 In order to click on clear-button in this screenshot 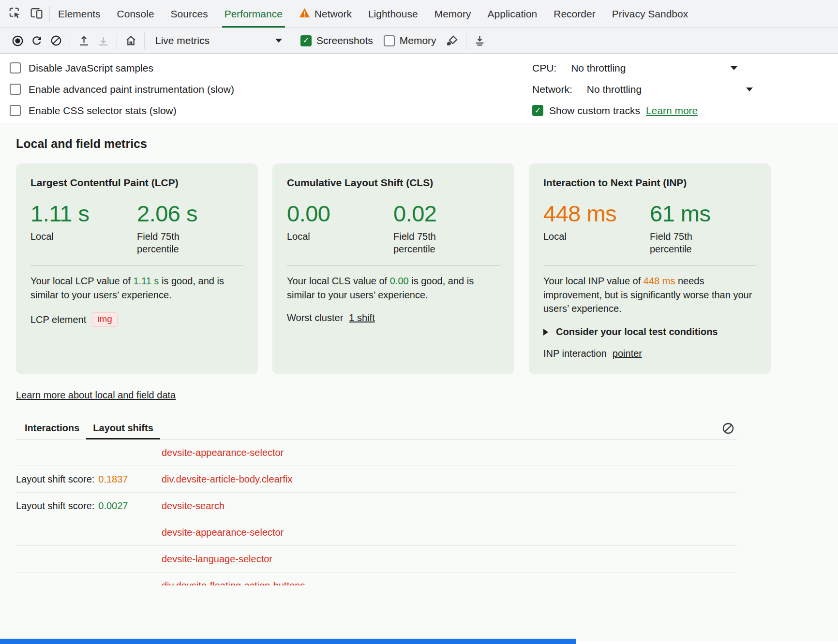, I will do `click(56, 41)`.